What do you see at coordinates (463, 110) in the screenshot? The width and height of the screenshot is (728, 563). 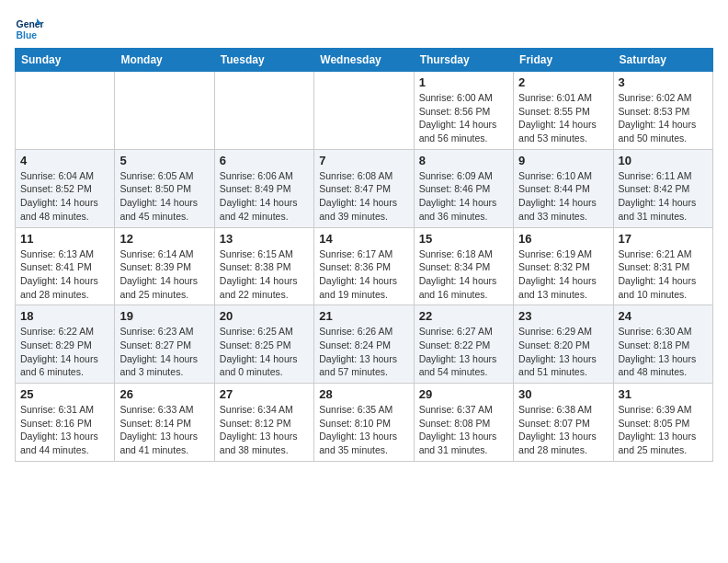 I see `calendar-cell: 1Sunrise: 6:00 AMSunset: 8:56 PMDaylight…` at bounding box center [463, 110].